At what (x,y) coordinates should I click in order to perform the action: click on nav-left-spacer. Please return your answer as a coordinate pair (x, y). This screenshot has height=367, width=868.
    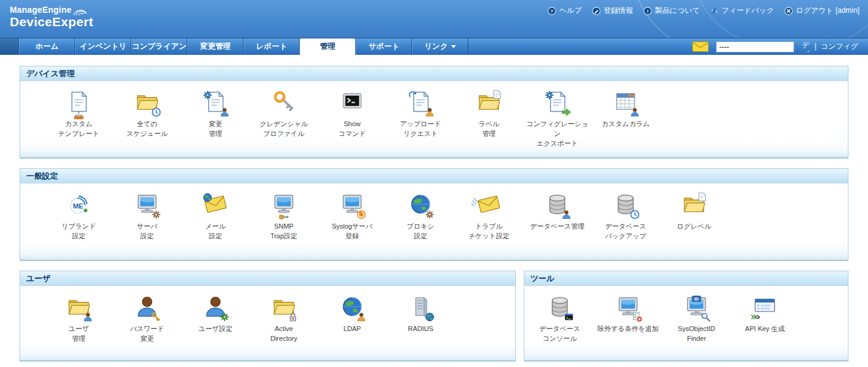
    Looking at the image, I should click on (10, 46).